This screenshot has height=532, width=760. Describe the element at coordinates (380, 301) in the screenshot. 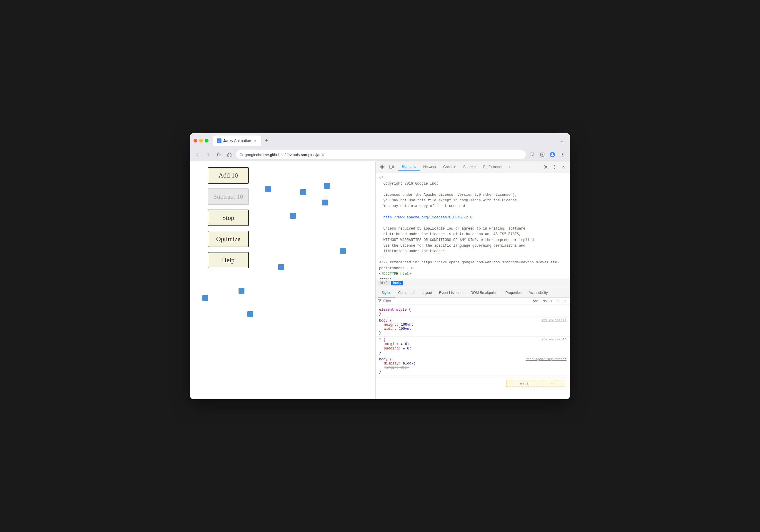

I see `filter-icon` at that location.